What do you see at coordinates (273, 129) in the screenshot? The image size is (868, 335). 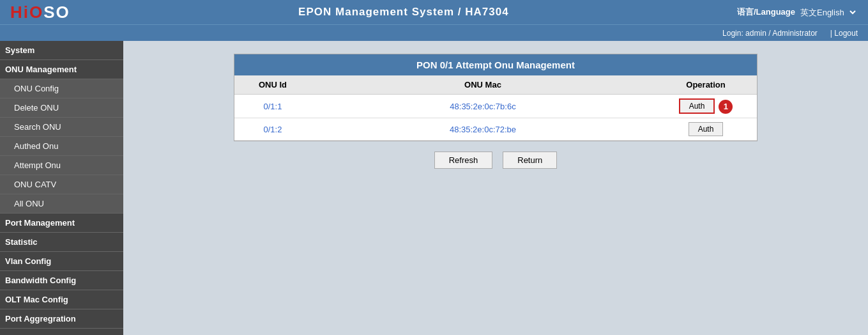 I see `onu-id-cell: 0/1:2` at bounding box center [273, 129].